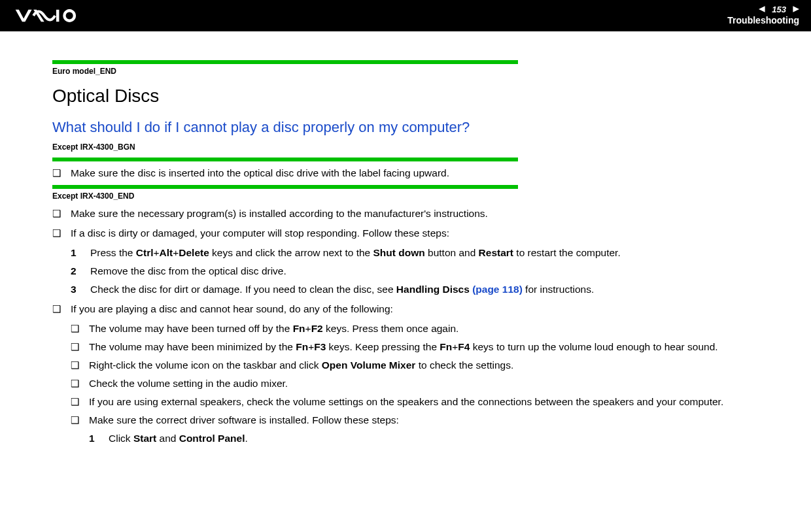 Image resolution: width=811 pixels, height=532 pixels. What do you see at coordinates (63, 16) in the screenshot?
I see `vaio-logo` at bounding box center [63, 16].